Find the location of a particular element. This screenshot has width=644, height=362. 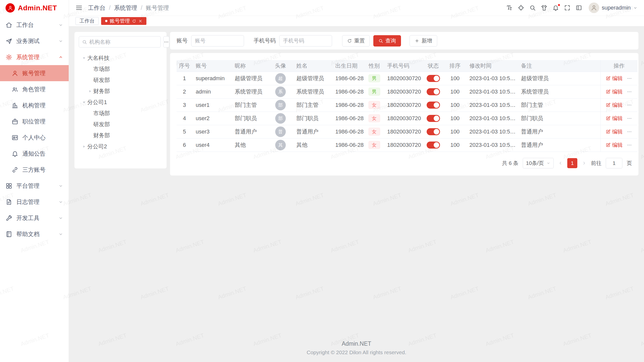

cell-gender: 女 is located at coordinates (374, 118).